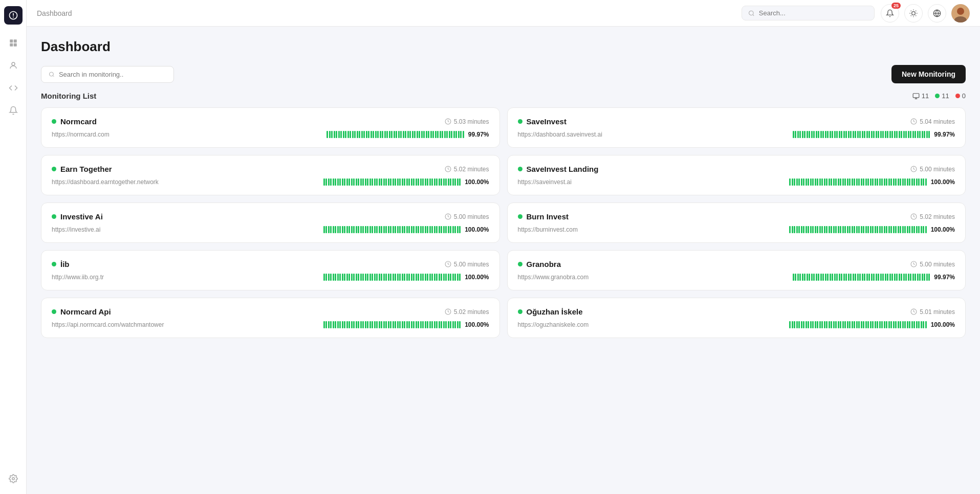 The width and height of the screenshot is (980, 494). What do you see at coordinates (270, 318) in the screenshot?
I see `monitor-card-normcard-api: Normcard Api 5.02 minutes https://api.no…` at bounding box center [270, 318].